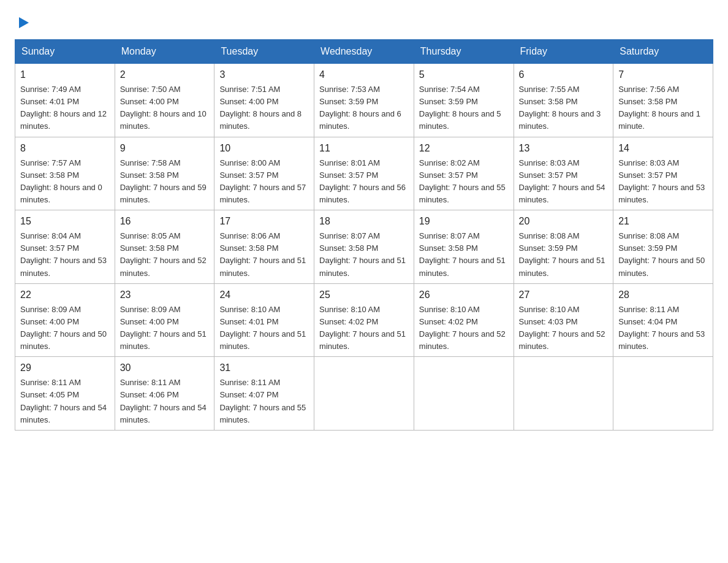 The height and width of the screenshot is (563, 728). I want to click on calendar-cell: 12Sunrise: 8:02 AMSunset: 3:57 PMDayligh…, so click(463, 174).